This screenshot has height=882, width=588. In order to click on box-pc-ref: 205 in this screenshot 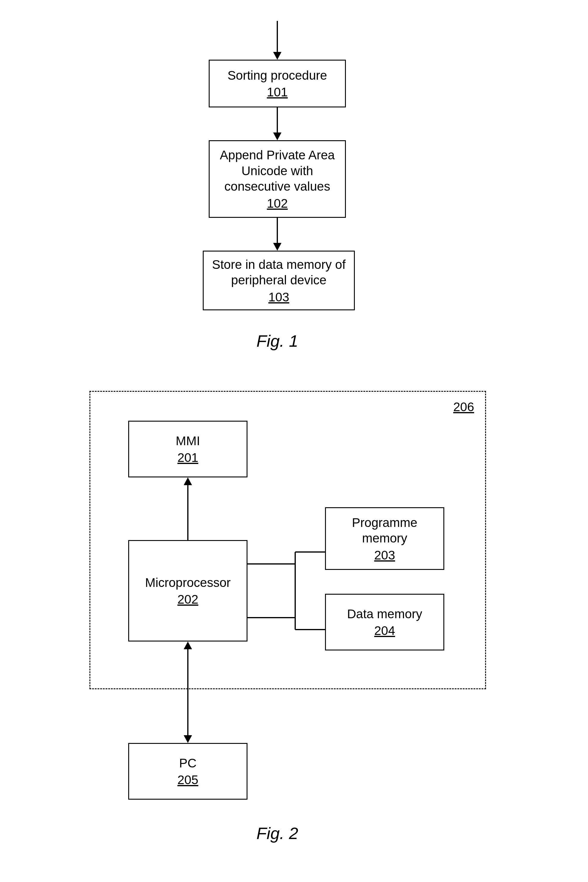, I will do `click(188, 780)`.